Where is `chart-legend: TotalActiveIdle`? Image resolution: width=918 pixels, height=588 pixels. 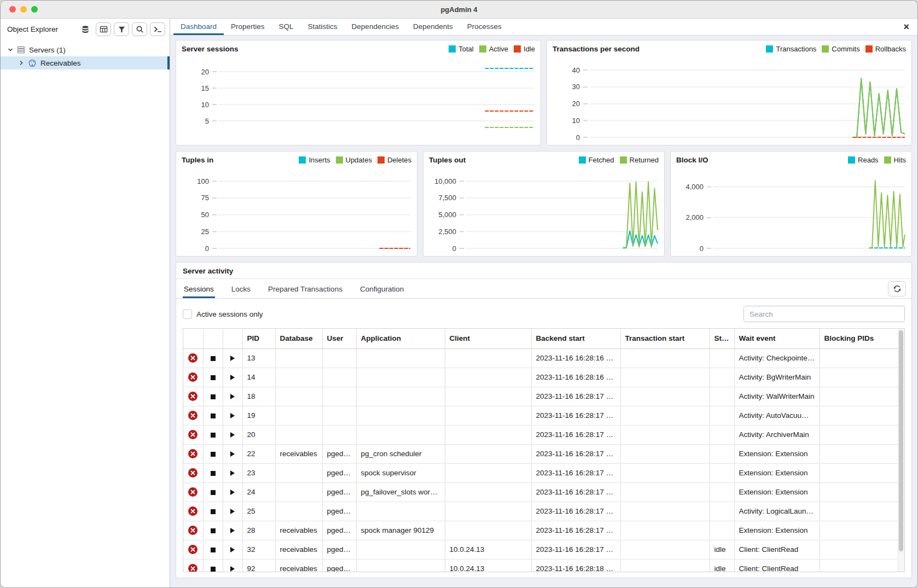
chart-legend: TotalActiveIdle is located at coordinates (492, 49).